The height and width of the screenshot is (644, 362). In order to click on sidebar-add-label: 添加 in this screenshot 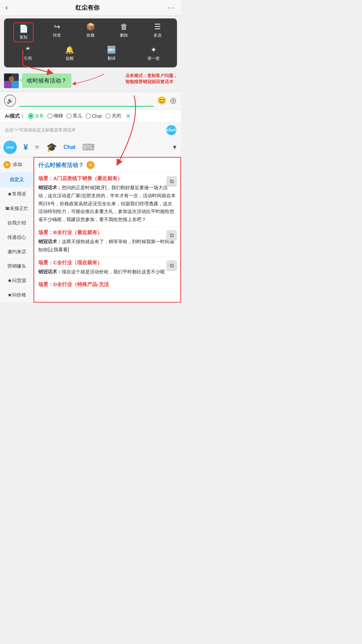, I will do `click(17, 165)`.